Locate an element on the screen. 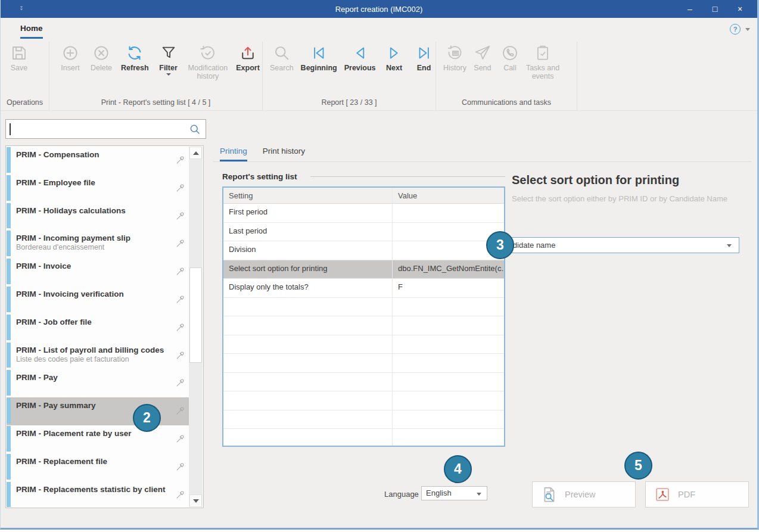 Image resolution: width=759 pixels, height=532 pixels. setting-cell: Last period is located at coordinates (307, 232).